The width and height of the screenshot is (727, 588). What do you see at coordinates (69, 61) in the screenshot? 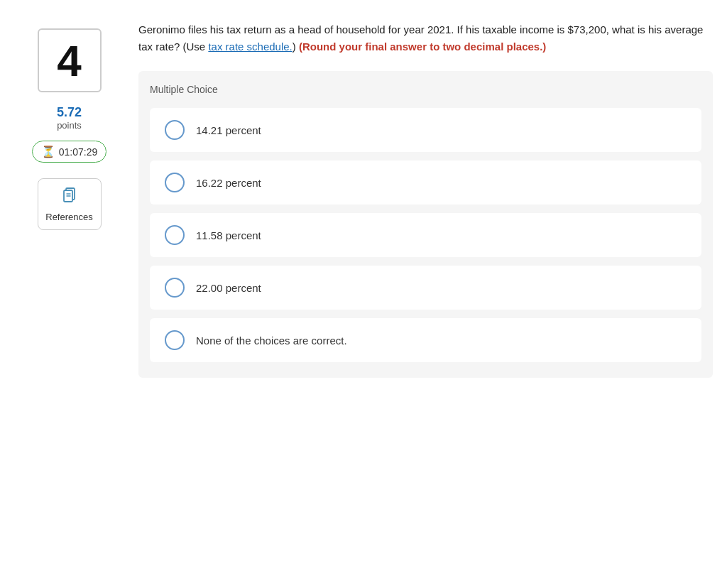
I see `question-number: 4` at bounding box center [69, 61].